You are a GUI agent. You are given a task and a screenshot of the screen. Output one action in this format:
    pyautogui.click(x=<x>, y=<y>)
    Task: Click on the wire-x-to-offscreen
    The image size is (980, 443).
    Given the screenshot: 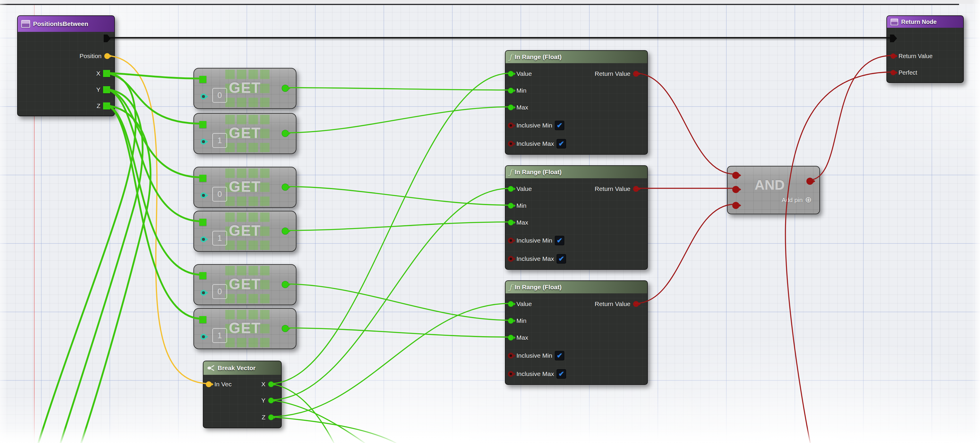 What is the action you would take?
    pyautogui.click(x=87, y=258)
    